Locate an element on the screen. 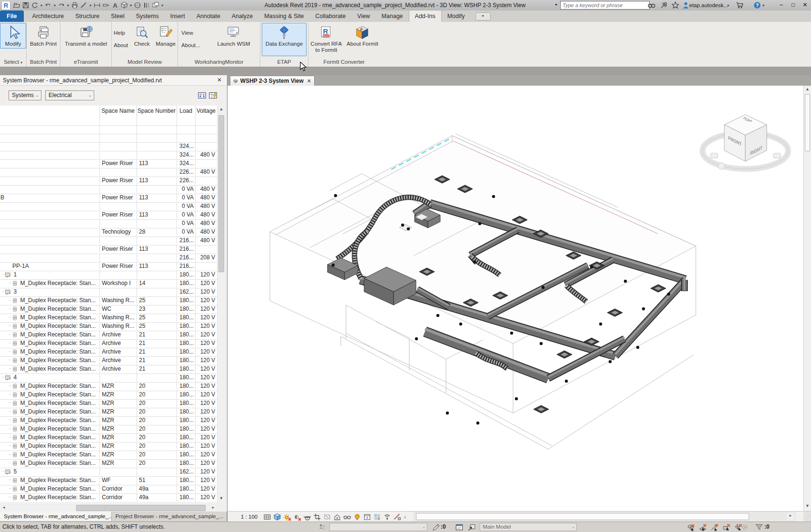 This screenshot has height=532, width=811. visual-style-icon is located at coordinates (277, 517).